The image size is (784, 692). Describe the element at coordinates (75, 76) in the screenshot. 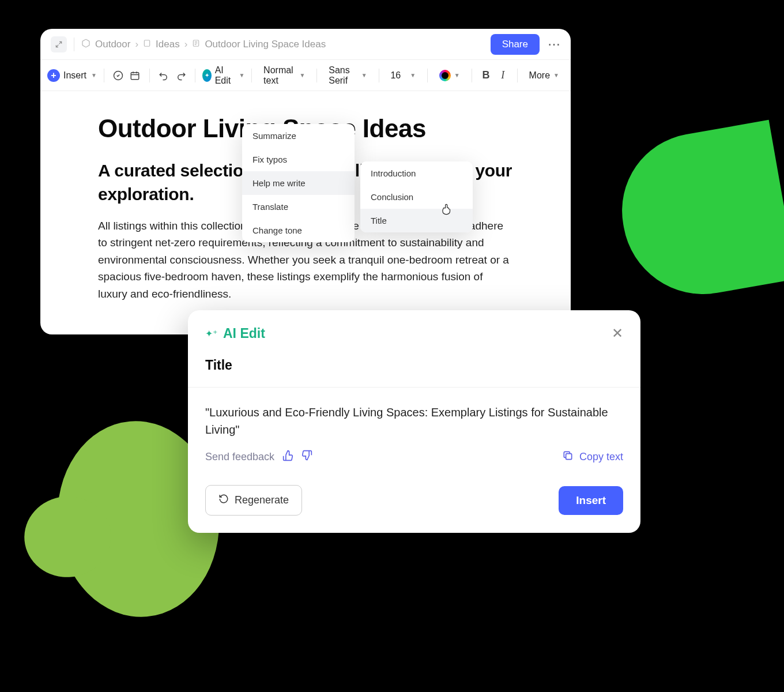

I see `insert-label: Insert` at that location.